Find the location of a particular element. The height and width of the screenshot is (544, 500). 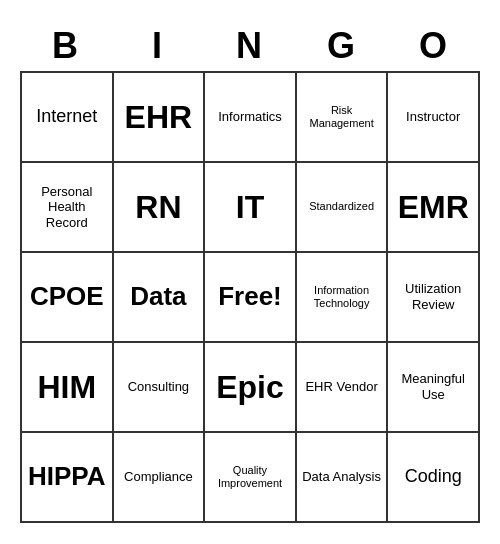

cell-label: Instructor is located at coordinates (433, 117).